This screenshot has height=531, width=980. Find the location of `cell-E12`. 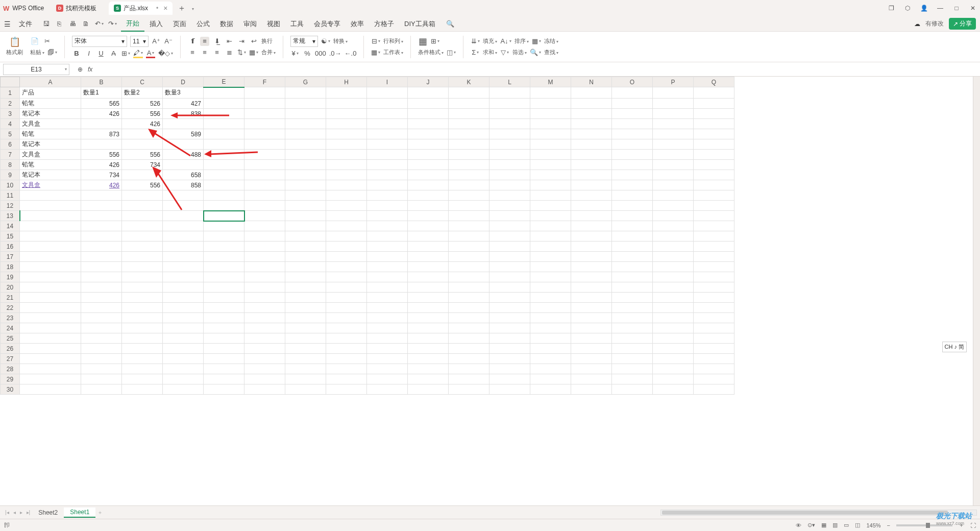

cell-E12 is located at coordinates (224, 206).